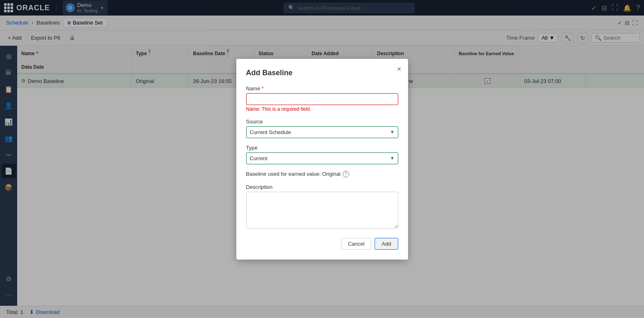 The height and width of the screenshot is (318, 644). Describe the element at coordinates (322, 88) in the screenshot. I see `name-label: Name *` at that location.